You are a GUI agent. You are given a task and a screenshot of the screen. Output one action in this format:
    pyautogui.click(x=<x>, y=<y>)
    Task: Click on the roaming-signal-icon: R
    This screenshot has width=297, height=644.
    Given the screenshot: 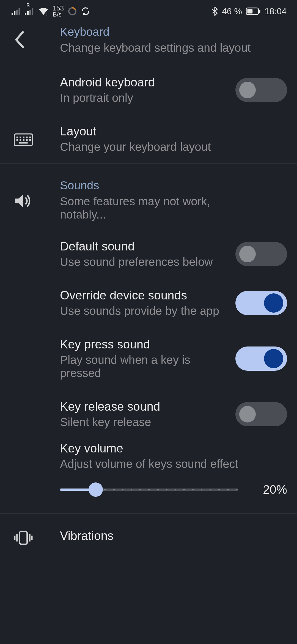 What is the action you would take?
    pyautogui.click(x=29, y=11)
    